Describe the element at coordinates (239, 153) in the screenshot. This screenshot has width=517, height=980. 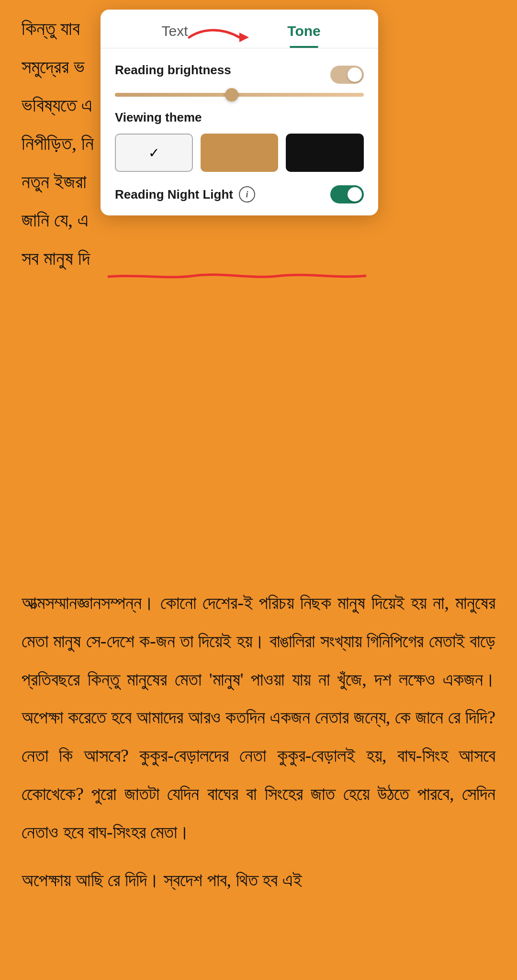
I see `theme-options: ✓` at that location.